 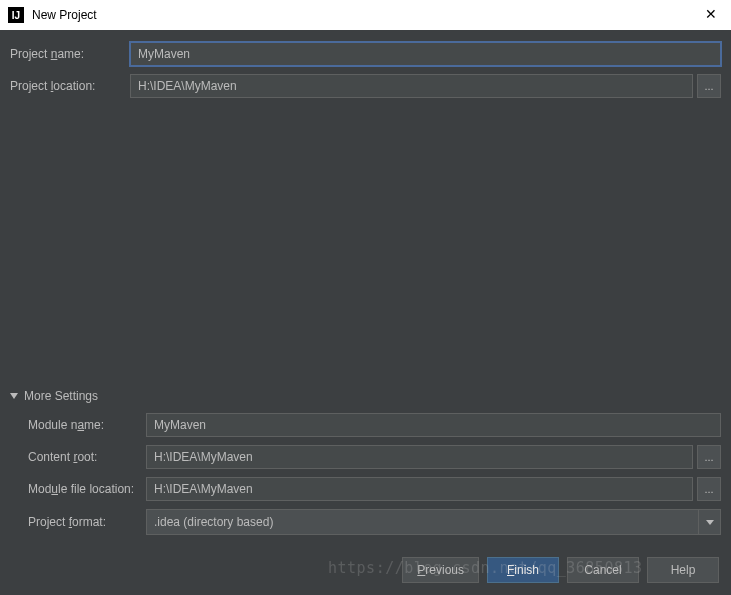 What do you see at coordinates (214, 522) in the screenshot?
I see `project-format-value: .idea (directory based)` at bounding box center [214, 522].